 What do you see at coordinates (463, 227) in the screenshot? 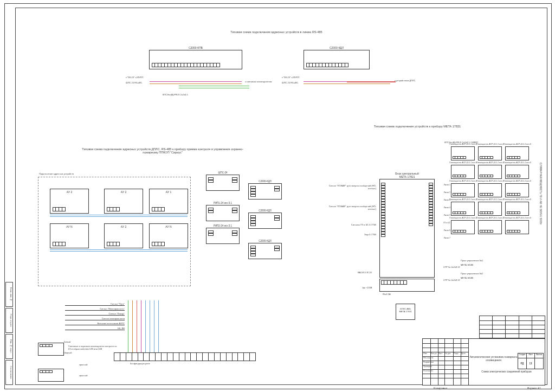
I see `speaker-block-12: Оповещатель АСР-10.1.2 исп.3` at bounding box center [463, 227].